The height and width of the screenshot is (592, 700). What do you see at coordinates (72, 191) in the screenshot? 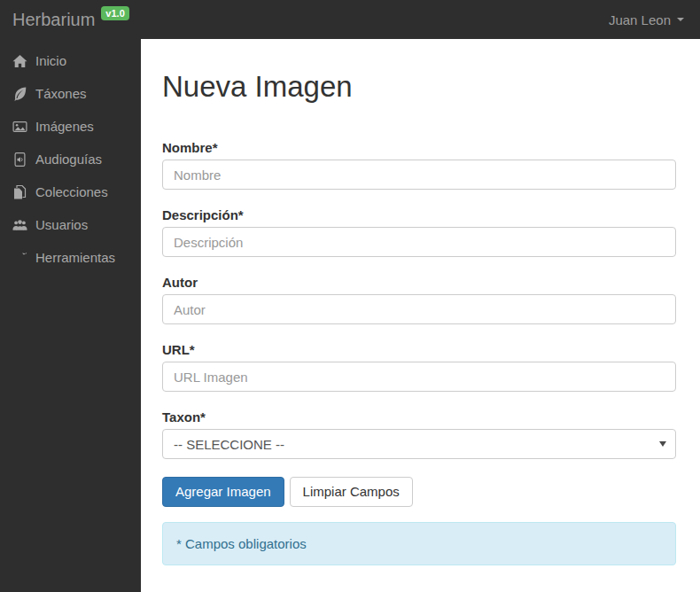
I see `sidebar-item-label: Colecciones` at bounding box center [72, 191].